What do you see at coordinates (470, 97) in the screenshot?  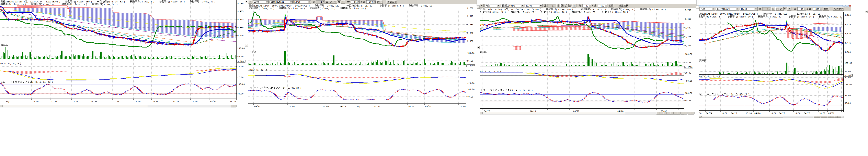 I see `svg-text: 40.00` at bounding box center [470, 97].